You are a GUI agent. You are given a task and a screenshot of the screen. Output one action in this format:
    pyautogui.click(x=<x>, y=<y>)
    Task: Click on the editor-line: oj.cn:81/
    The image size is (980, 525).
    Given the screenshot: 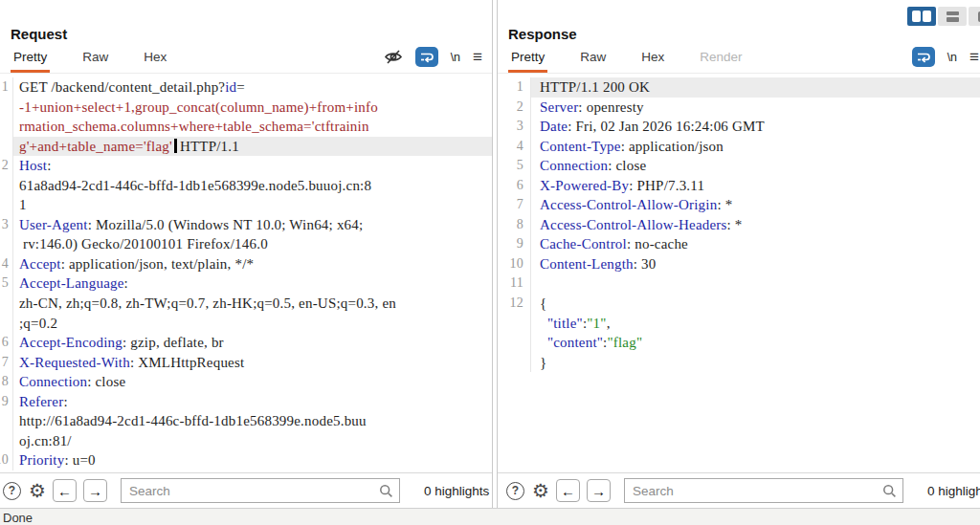 What is the action you would take?
    pyautogui.click(x=246, y=442)
    